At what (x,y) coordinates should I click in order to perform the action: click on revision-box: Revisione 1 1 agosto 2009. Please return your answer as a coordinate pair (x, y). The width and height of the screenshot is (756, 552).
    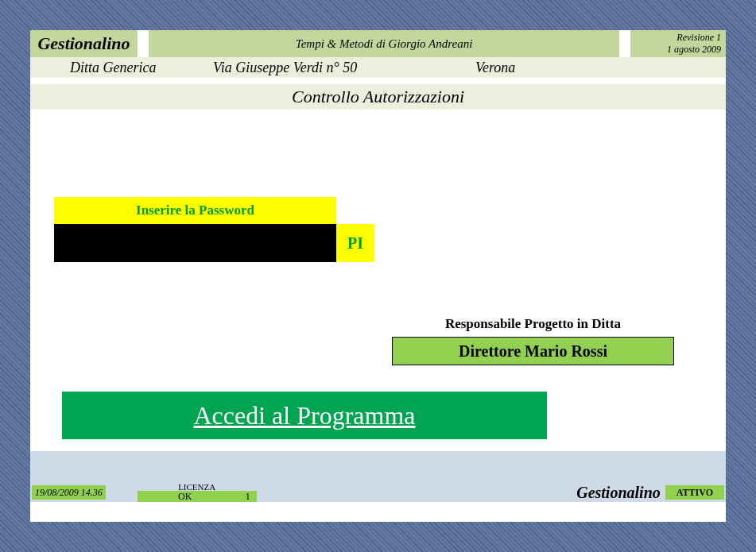
    Looking at the image, I should click on (678, 44).